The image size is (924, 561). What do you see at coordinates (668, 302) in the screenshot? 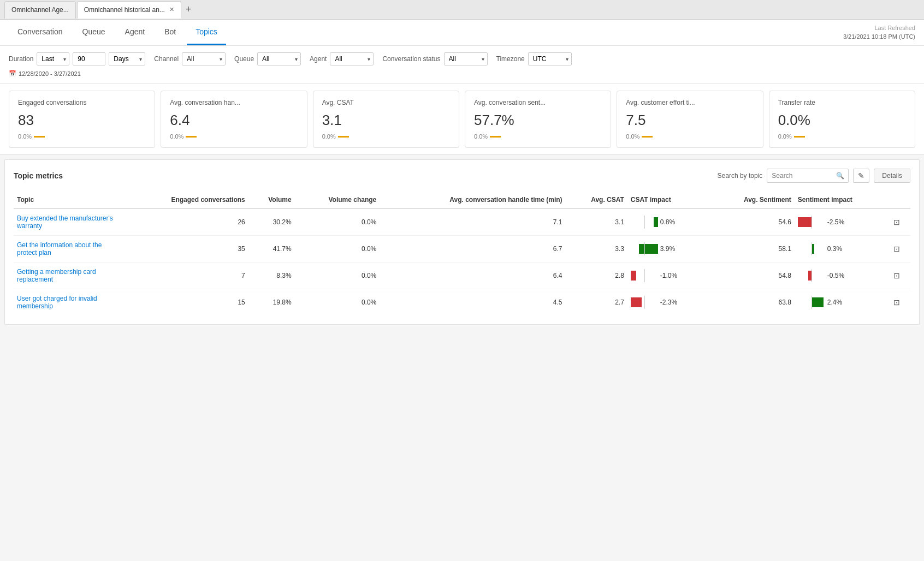
I see `csat-impact-value: -2.3%` at bounding box center [668, 302].